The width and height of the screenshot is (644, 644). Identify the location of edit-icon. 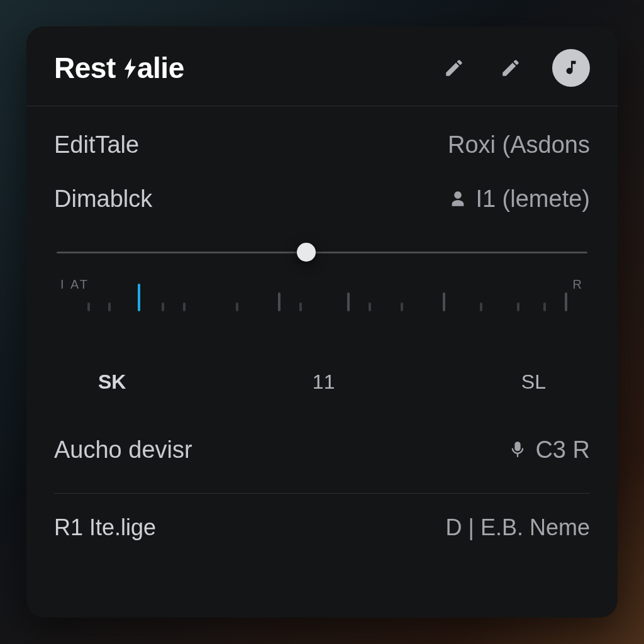
(454, 68).